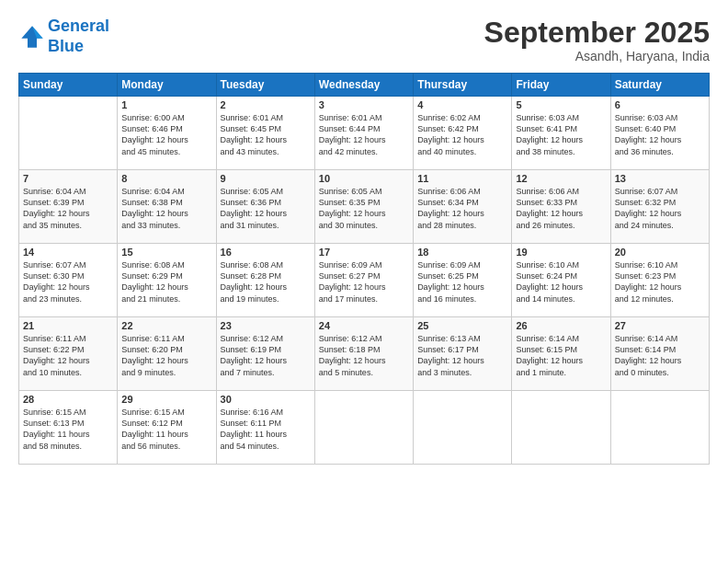 Image resolution: width=728 pixels, height=563 pixels. I want to click on day-number: 10, so click(364, 178).